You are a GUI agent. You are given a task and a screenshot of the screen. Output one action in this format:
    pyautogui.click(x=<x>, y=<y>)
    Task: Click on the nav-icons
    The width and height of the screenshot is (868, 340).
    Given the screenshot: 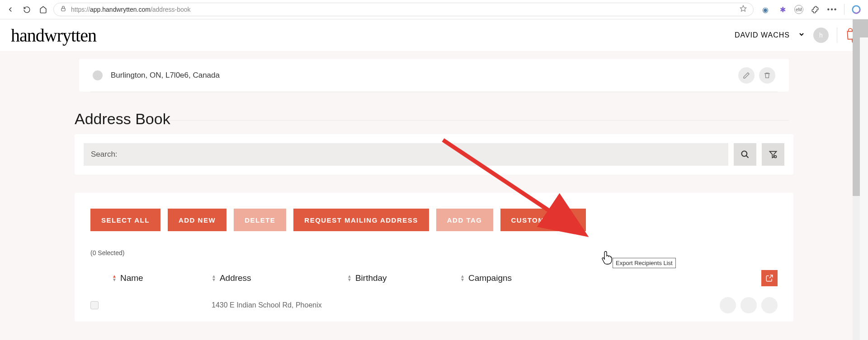 What is the action you would take?
    pyautogui.click(x=27, y=9)
    